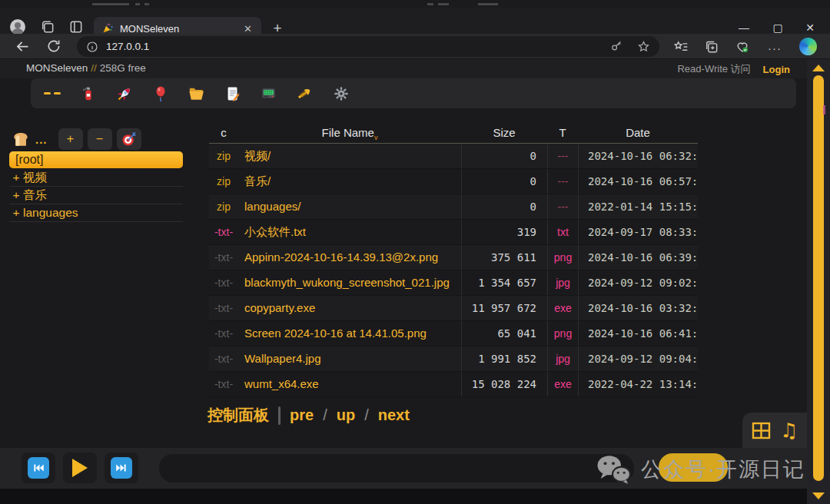 The image size is (830, 504). What do you see at coordinates (368, 46) in the screenshot?
I see `address-bar: 127.0.0.1` at bounding box center [368, 46].